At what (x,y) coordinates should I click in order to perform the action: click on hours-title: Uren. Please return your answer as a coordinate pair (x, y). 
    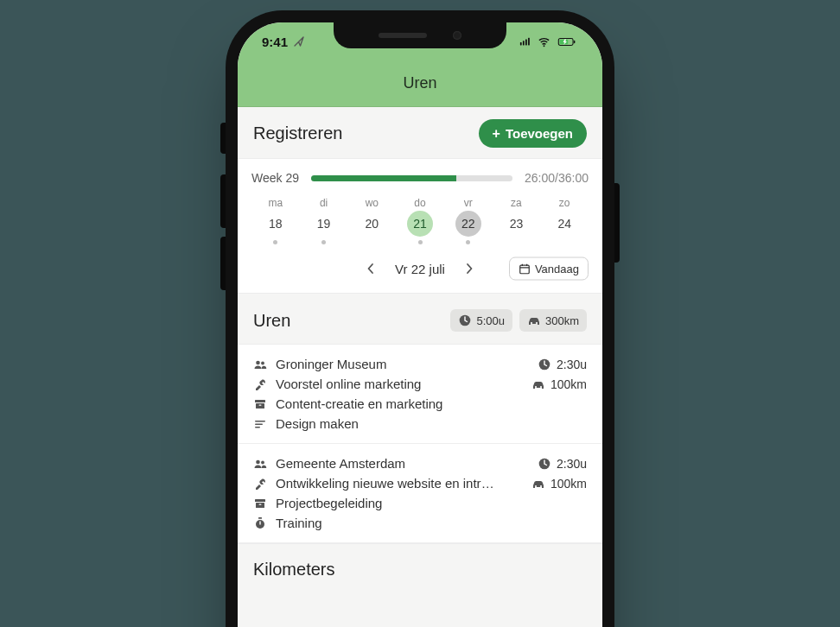
    Looking at the image, I should click on (271, 321).